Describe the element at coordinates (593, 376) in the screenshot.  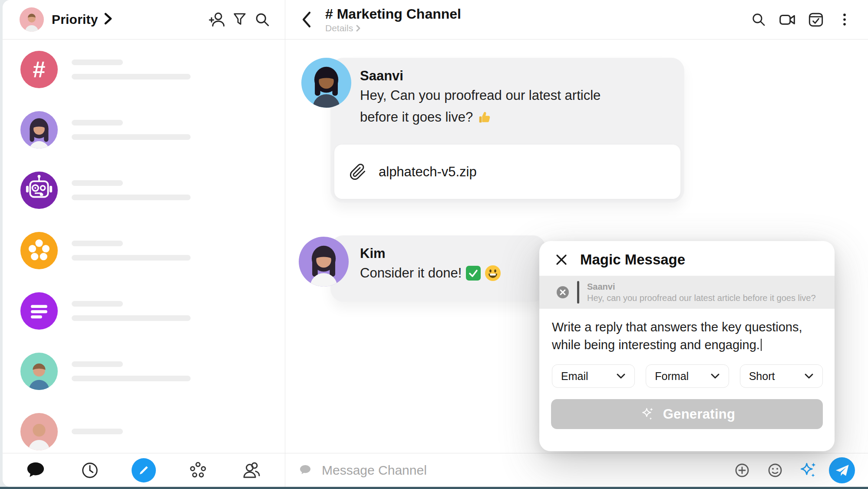
I see `message-type-select: Email` at that location.